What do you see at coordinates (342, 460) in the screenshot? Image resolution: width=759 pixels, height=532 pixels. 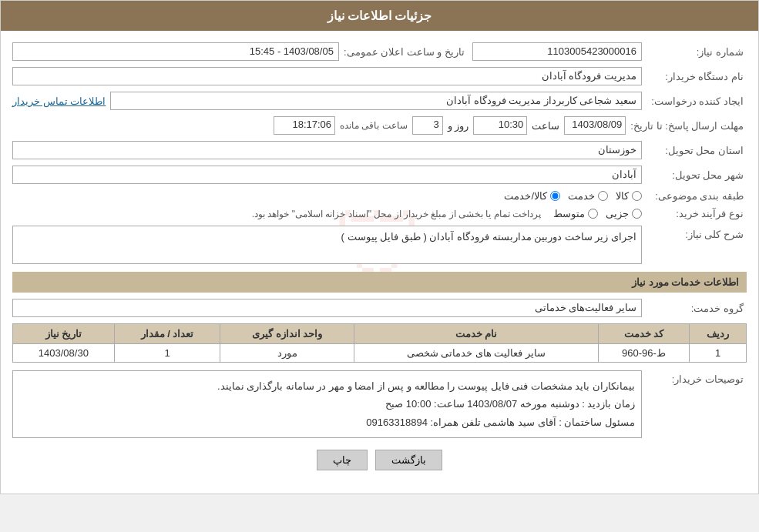 I see `print-button: چاپ` at bounding box center [342, 460].